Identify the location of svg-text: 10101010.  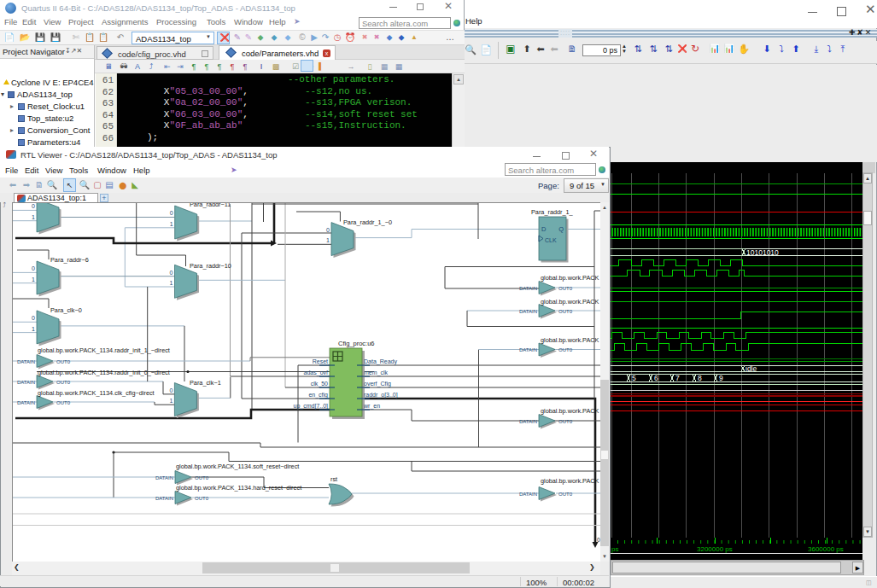
(763, 253).